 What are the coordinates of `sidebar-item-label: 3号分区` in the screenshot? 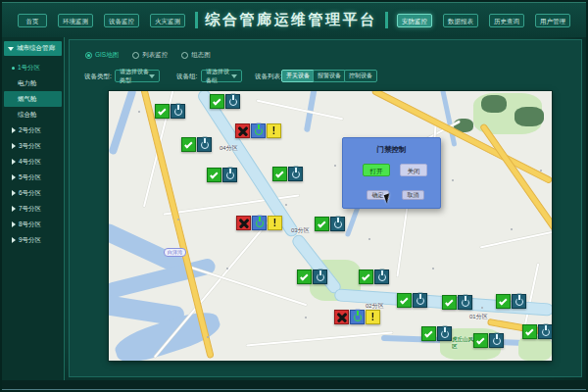 It's located at (29, 147).